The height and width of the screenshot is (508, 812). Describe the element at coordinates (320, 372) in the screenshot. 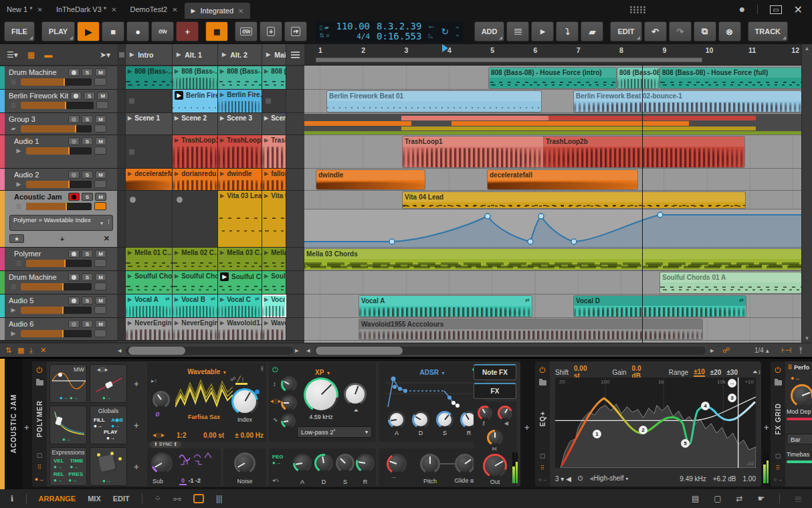

I see `filter-type-value: XP` at that location.